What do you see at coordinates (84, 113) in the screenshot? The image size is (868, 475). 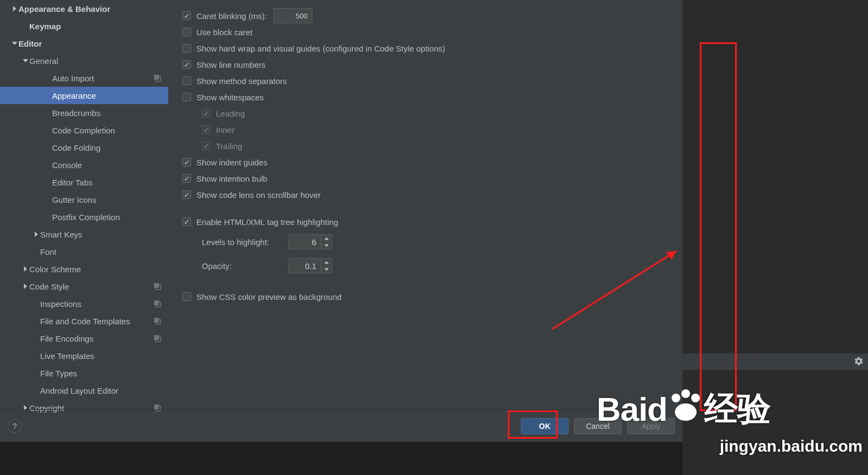 I see `sidebar-item: Breadcrumbs` at bounding box center [84, 113].